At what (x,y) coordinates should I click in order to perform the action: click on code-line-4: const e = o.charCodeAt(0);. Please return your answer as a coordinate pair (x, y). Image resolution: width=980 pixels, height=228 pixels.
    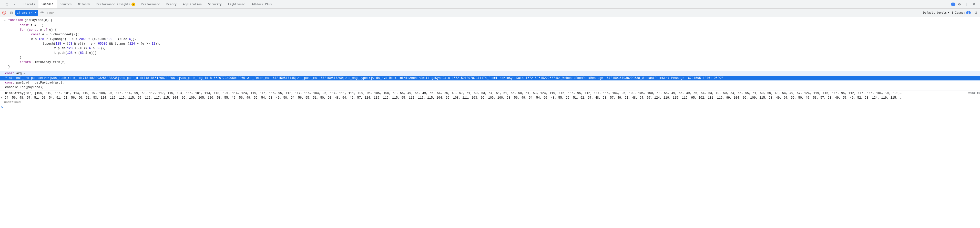
    Looking at the image, I should click on (490, 35).